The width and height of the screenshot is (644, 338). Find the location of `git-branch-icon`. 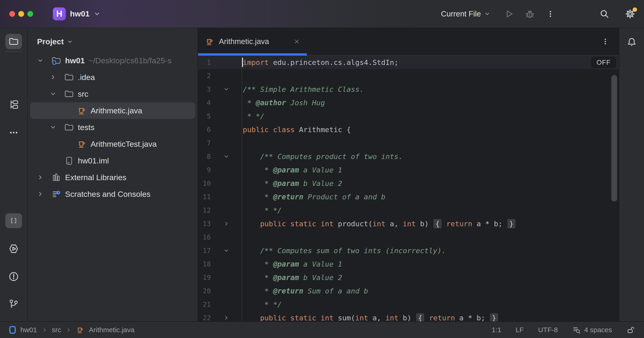

git-branch-icon is located at coordinates (14, 304).